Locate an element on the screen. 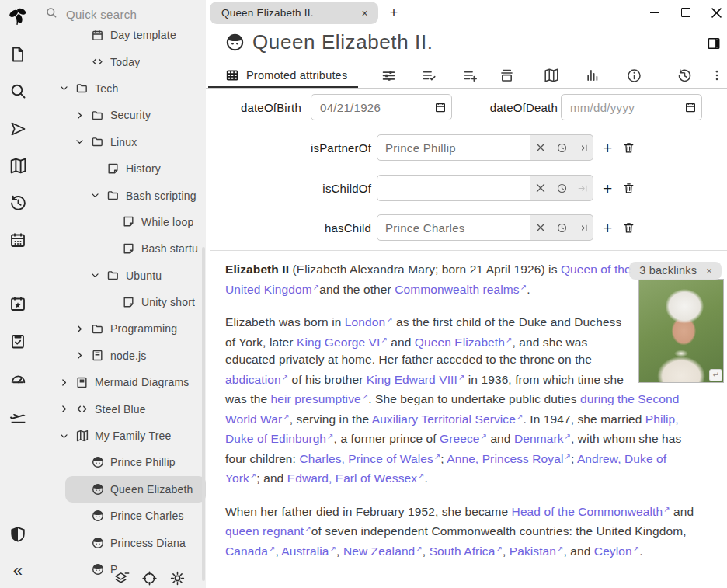 The height and width of the screenshot is (588, 727). doc-link: abdication↗ is located at coordinates (256, 379).